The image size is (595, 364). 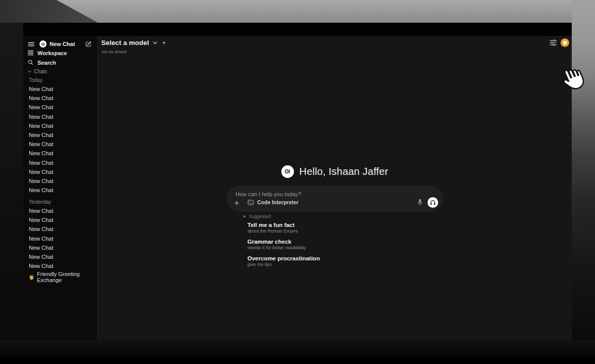 I want to click on sidebar: OI New Chat Workspace Search, so click(x=61, y=188).